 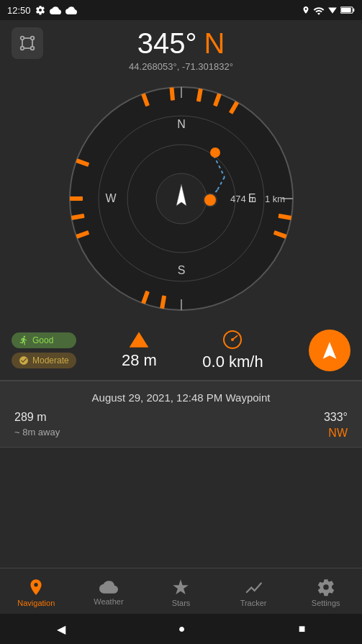 I want to click on svg-text: 1 km, so click(x=275, y=199).